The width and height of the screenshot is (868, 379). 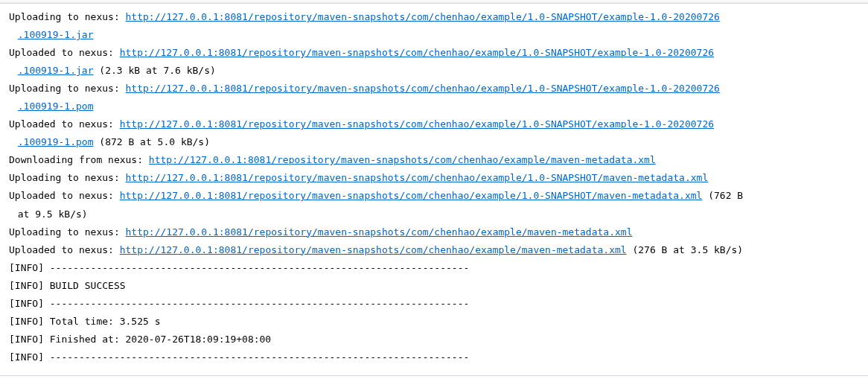 I want to click on log-line: Downloading from nexus: http://127.0.0.1…, so click(x=435, y=160).